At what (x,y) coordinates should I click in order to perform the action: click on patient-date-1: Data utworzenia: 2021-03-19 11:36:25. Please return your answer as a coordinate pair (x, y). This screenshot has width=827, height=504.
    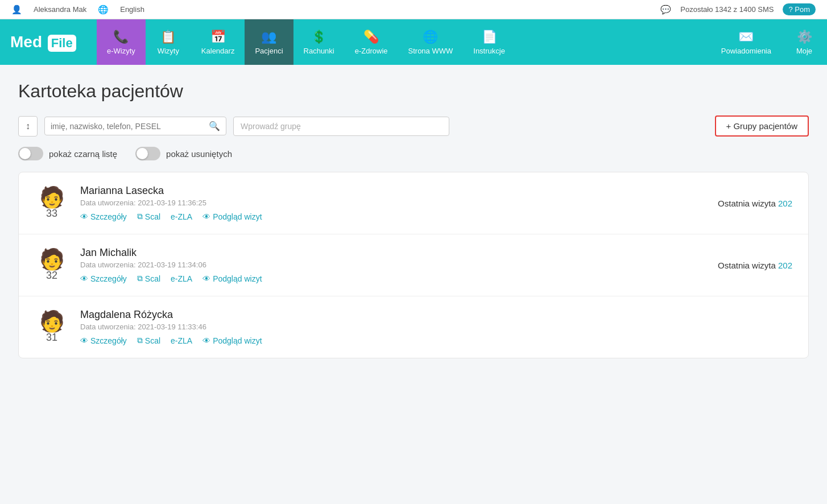
    Looking at the image, I should click on (394, 203).